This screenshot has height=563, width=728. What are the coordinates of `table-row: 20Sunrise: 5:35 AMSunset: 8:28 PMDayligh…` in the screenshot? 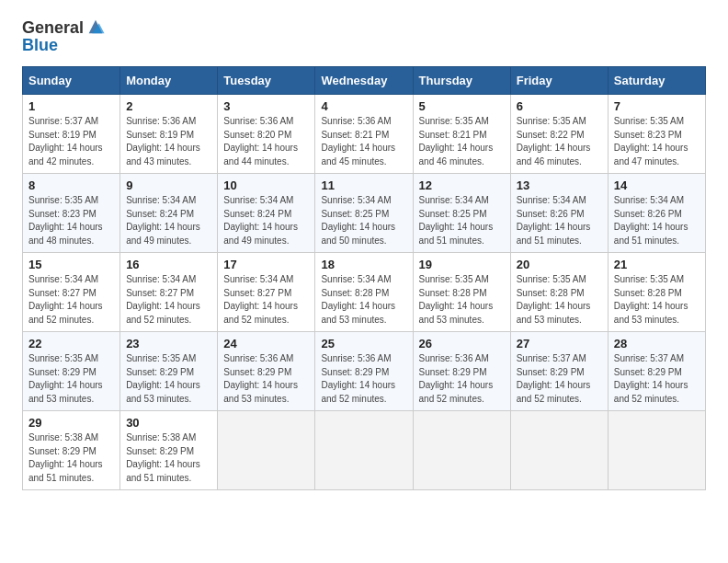 It's located at (559, 293).